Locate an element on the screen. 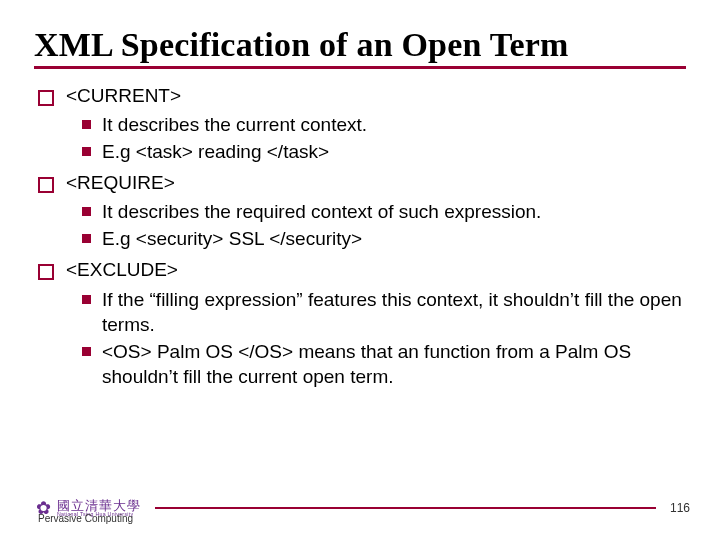  bullet-text: It describes the current context. is located at coordinates (394, 124).